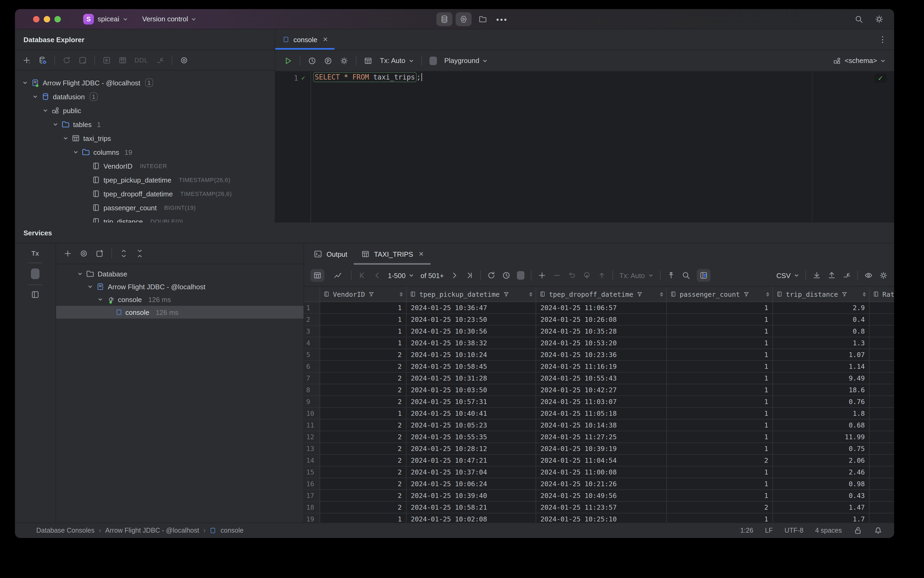  What do you see at coordinates (328, 60) in the screenshot?
I see `parameters-icon` at bounding box center [328, 60].